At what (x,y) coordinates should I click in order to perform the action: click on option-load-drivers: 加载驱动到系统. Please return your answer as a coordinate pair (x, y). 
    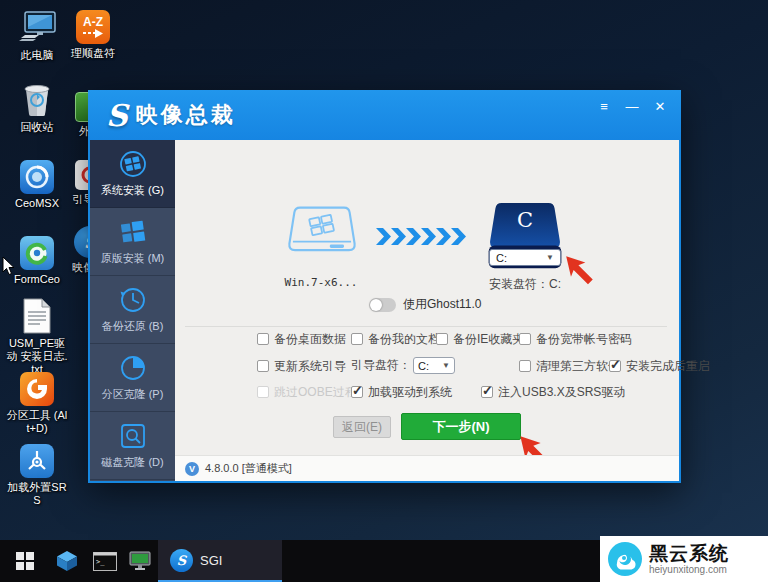
    Looking at the image, I should click on (402, 392).